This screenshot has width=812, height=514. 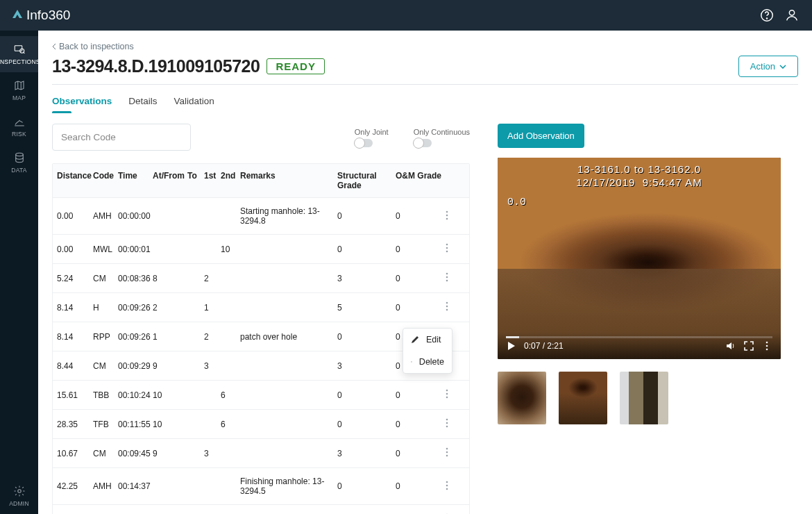 What do you see at coordinates (212, 181) in the screenshot?
I see `col-1st: 1st` at bounding box center [212, 181].